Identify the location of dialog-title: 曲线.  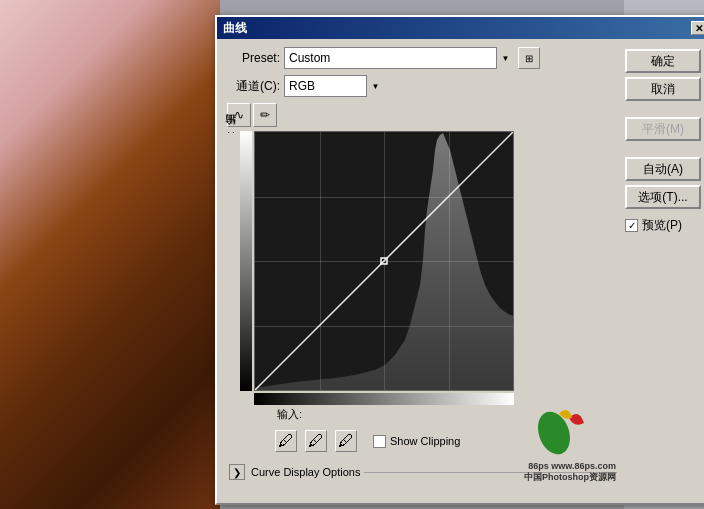
(235, 28).